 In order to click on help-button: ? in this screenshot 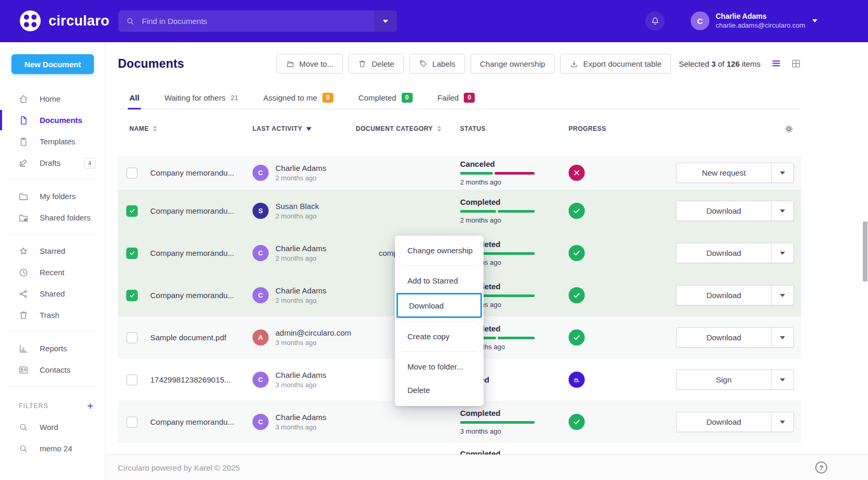, I will do `click(821, 468)`.